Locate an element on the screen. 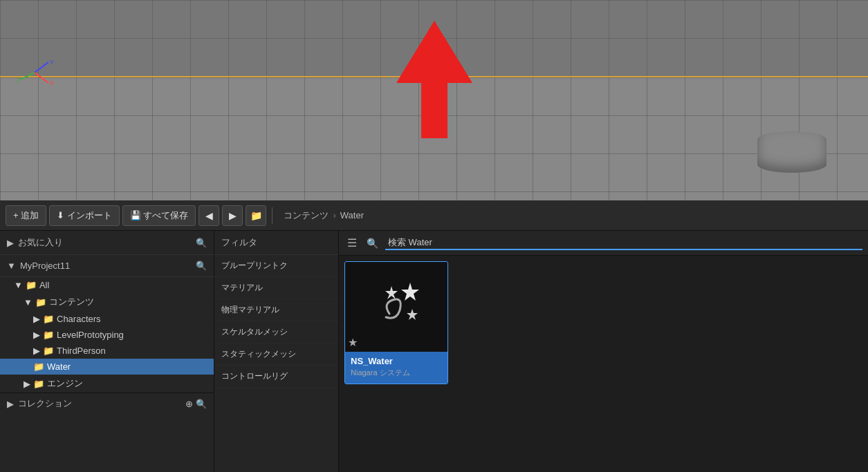  thirdperson-label: ThirdPerson is located at coordinates (82, 351).